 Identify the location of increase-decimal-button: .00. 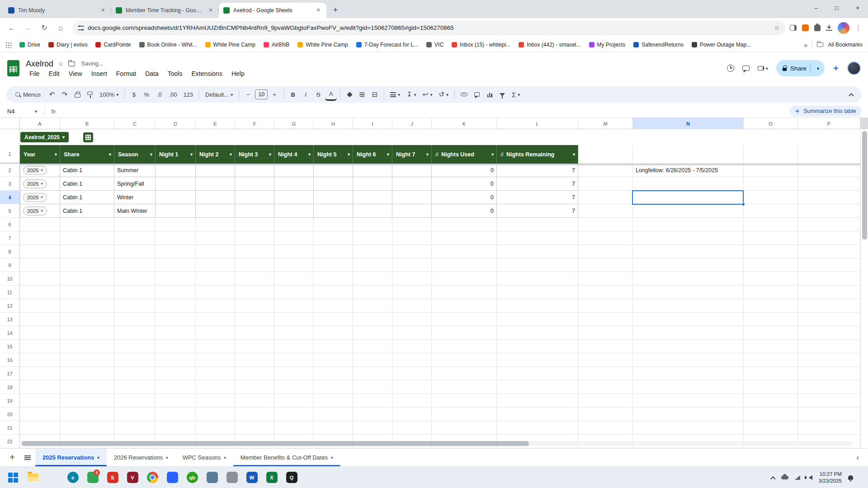
(173, 94).